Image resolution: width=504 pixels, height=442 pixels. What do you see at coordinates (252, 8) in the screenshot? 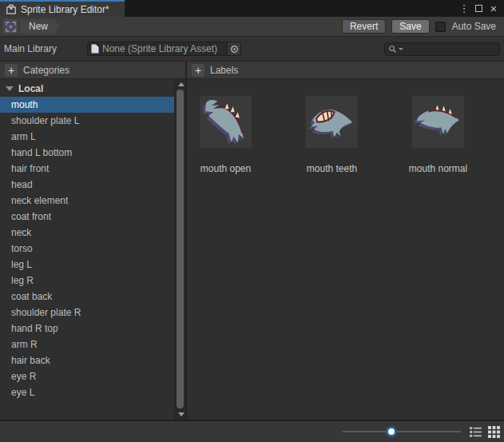
I see `title-bar: Sprite Library Editor* ⋮ ×` at bounding box center [252, 8].